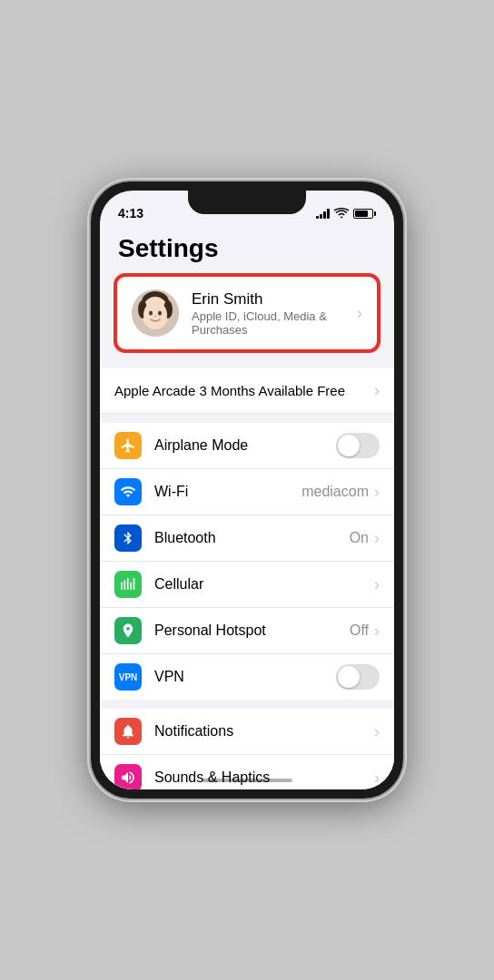  What do you see at coordinates (274, 314) in the screenshot?
I see `profile-info: Erin Smith Apple ID, iCloud, Media & Pur…` at bounding box center [274, 314].